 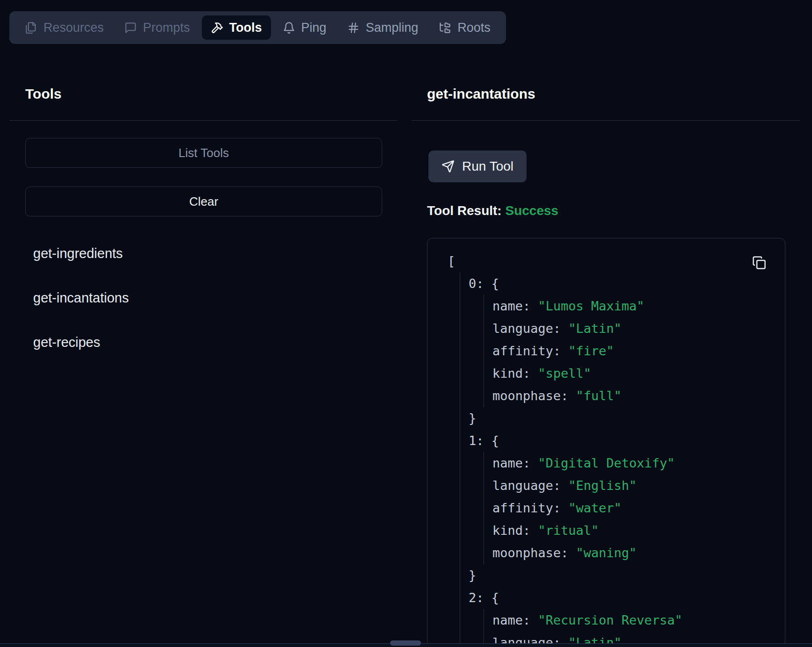 What do you see at coordinates (464, 28) in the screenshot?
I see `tab-roots: Roots` at bounding box center [464, 28].